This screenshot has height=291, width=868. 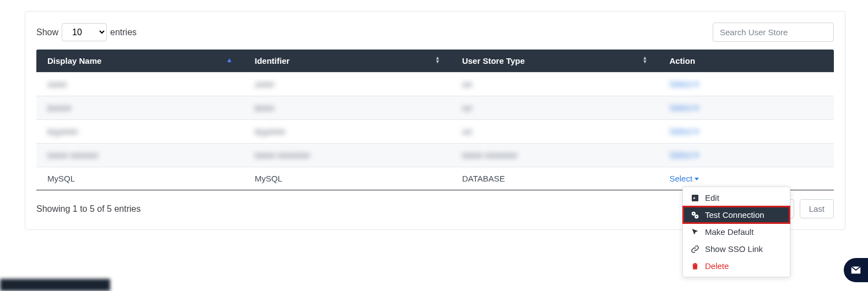 What do you see at coordinates (736, 232) in the screenshot?
I see `dropdown-make-default: Make Default` at bounding box center [736, 232].